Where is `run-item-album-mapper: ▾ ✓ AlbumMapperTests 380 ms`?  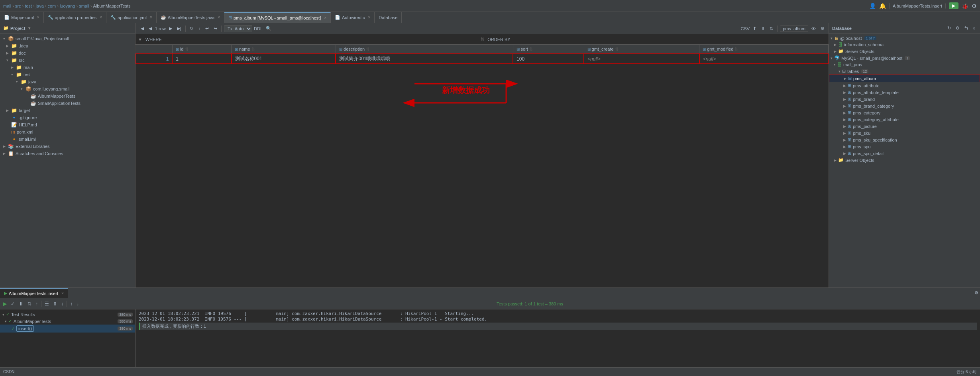
run-item-album-mapper: ▾ ✓ AlbumMapperTests 380 ms is located at coordinates (68, 321).